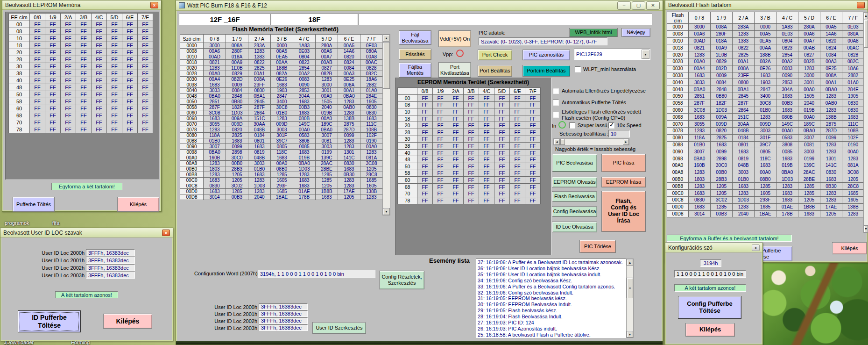 The height and width of the screenshot is (345, 868). What do you see at coordinates (215, 102) in the screenshot?
I see `mem-cell: 2851` at bounding box center [215, 102].